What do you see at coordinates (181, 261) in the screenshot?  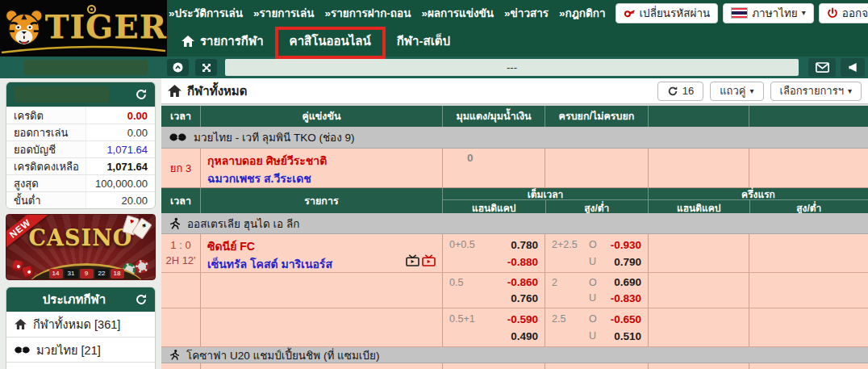 I see `match-clock: 2H 12'` at bounding box center [181, 261].